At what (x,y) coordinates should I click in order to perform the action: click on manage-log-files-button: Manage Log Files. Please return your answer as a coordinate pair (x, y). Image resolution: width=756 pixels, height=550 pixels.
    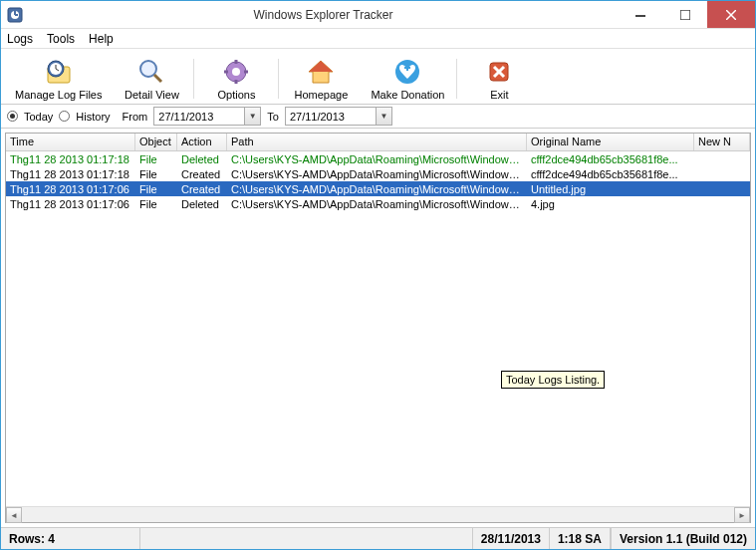
    Looking at the image, I should click on (58, 79).